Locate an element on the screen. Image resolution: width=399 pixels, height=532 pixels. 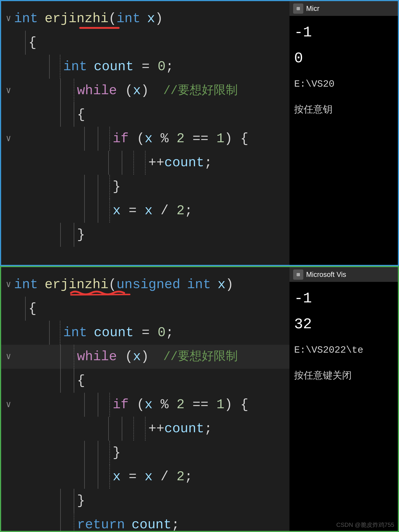
kw-int-top: int is located at coordinates (26, 19).